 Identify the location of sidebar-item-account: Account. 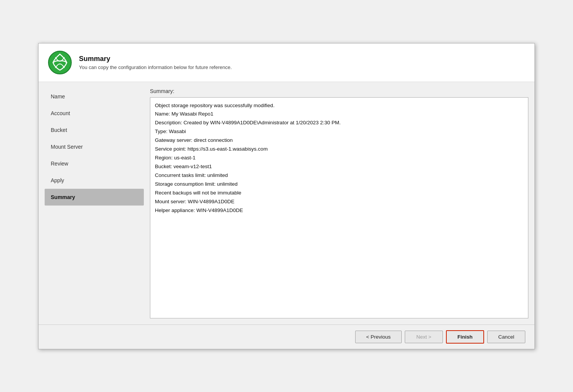
(94, 113).